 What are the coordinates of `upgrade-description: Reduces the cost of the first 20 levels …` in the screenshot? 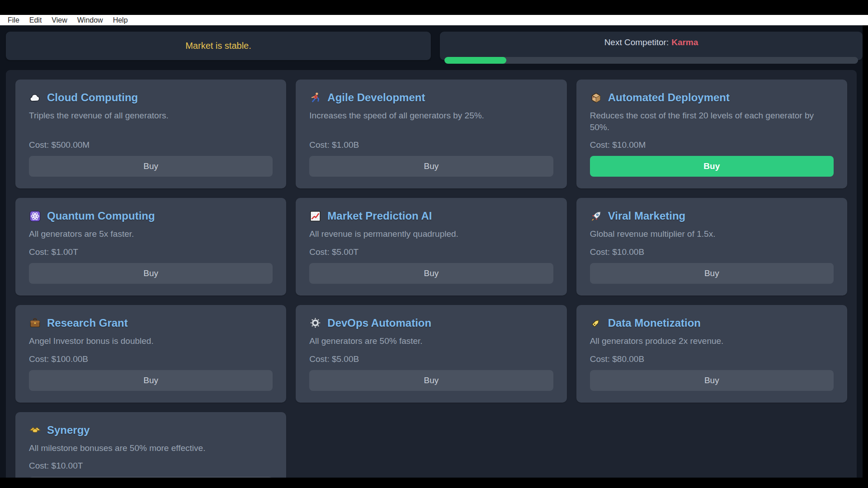 It's located at (712, 121).